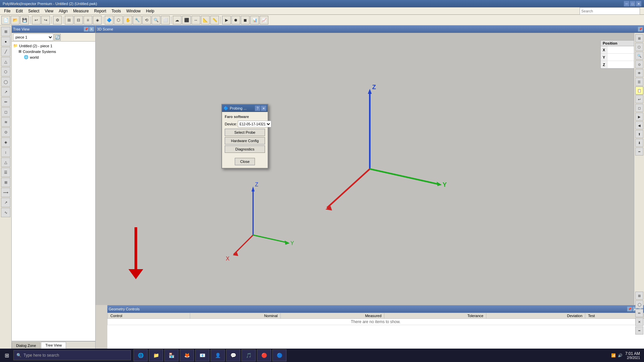  I want to click on save-button: 💾, so click(24, 20).